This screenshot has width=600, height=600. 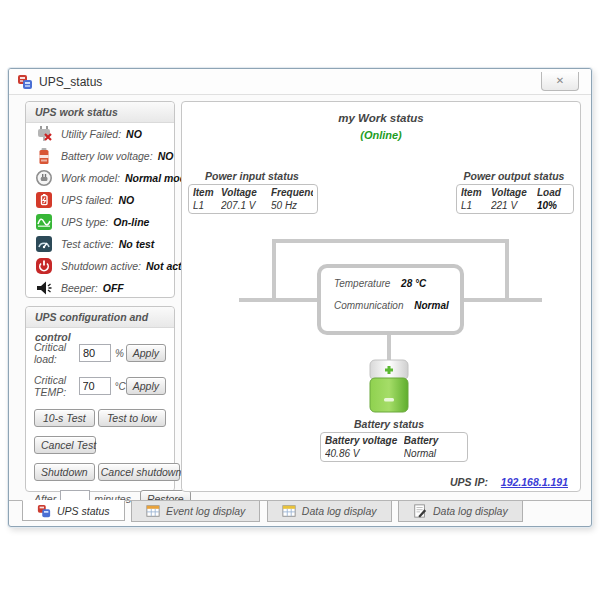 What do you see at coordinates (100, 318) in the screenshot?
I see `config-header: UPS configuration and control` at bounding box center [100, 318].